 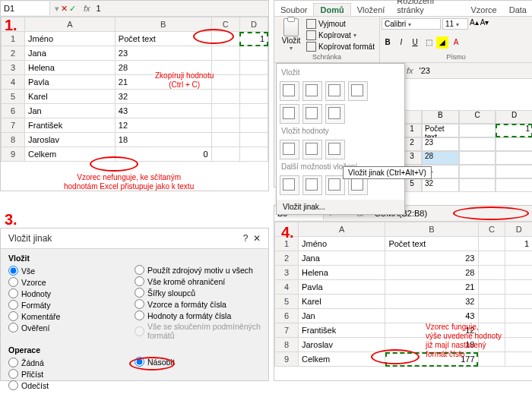 What do you see at coordinates (464, 341) in the screenshot?
I see `formula-ok-annotation: Vzorec funguje, výše uvedené hodnoty již…` at bounding box center [464, 341].